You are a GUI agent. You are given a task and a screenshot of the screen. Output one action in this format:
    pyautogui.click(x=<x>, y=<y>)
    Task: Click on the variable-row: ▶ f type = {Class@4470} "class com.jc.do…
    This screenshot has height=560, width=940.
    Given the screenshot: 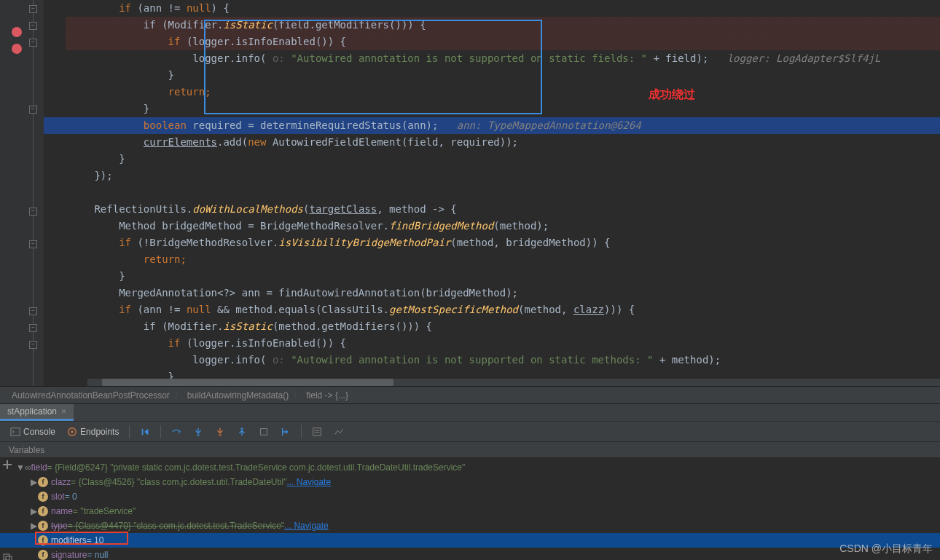 What is the action you would take?
    pyautogui.click(x=470, y=526)
    